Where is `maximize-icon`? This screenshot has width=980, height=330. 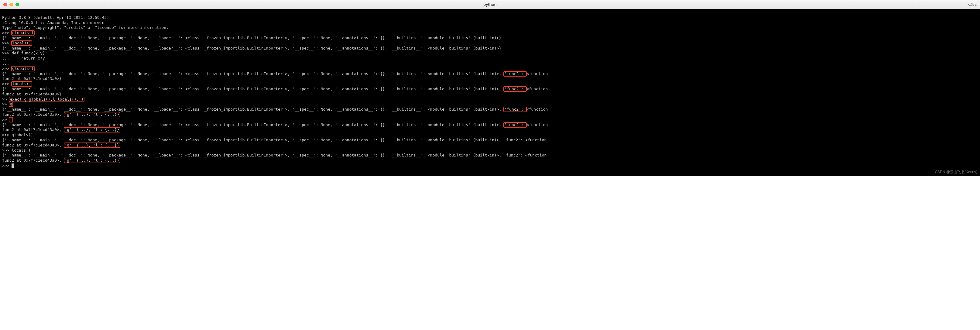 maximize-icon is located at coordinates (18, 5).